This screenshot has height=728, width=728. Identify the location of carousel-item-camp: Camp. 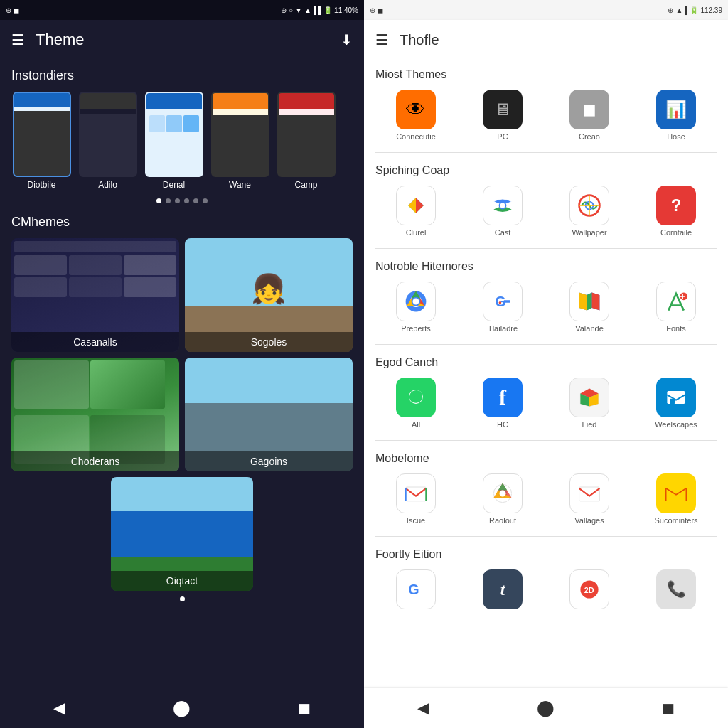
(306, 141).